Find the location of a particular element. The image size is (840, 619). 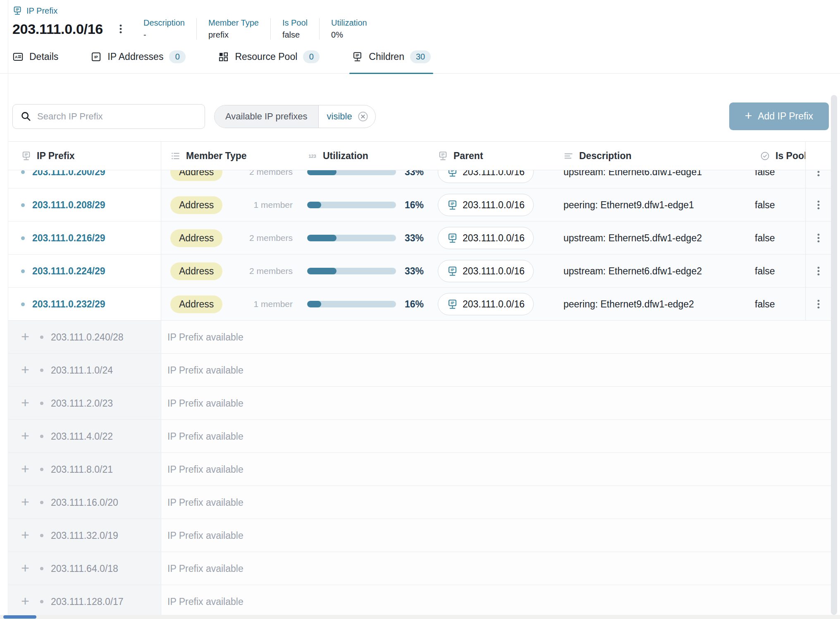

stat-member-type: Member Type prefix is located at coordinates (233, 29).